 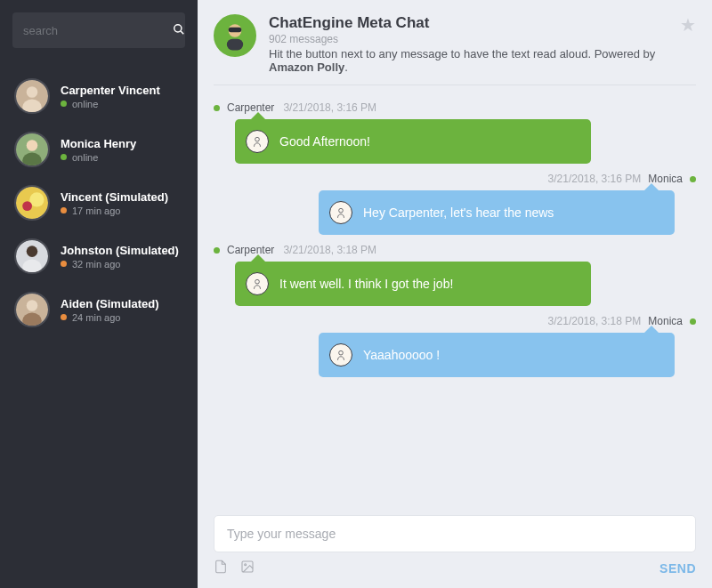 I want to click on chat-avatar, so click(x=235, y=36).